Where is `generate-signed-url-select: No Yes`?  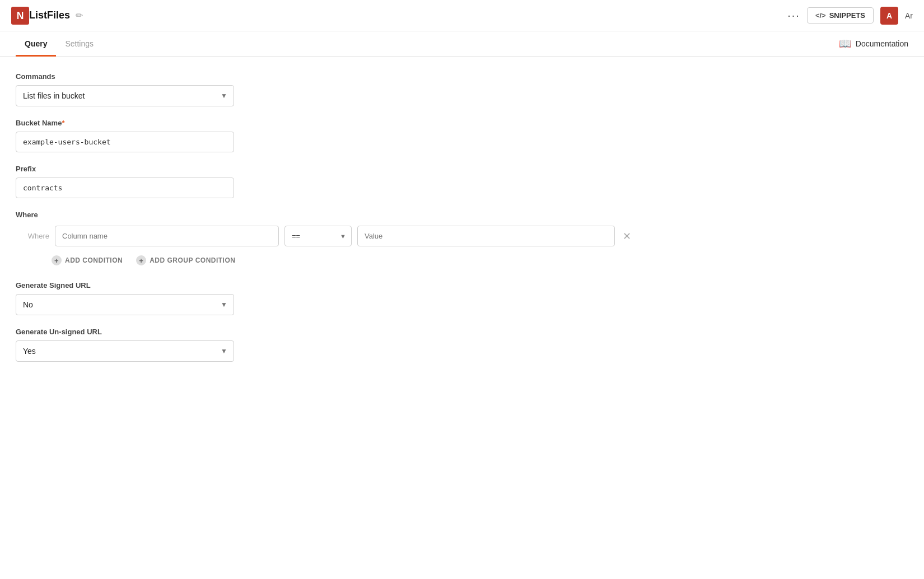
generate-signed-url-select: No Yes is located at coordinates (125, 305).